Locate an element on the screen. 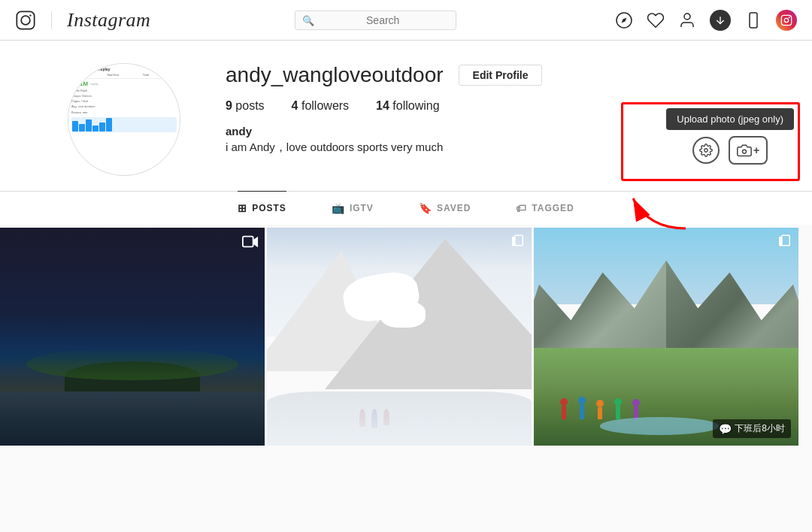  grid-icon: ⊞ is located at coordinates (242, 208).